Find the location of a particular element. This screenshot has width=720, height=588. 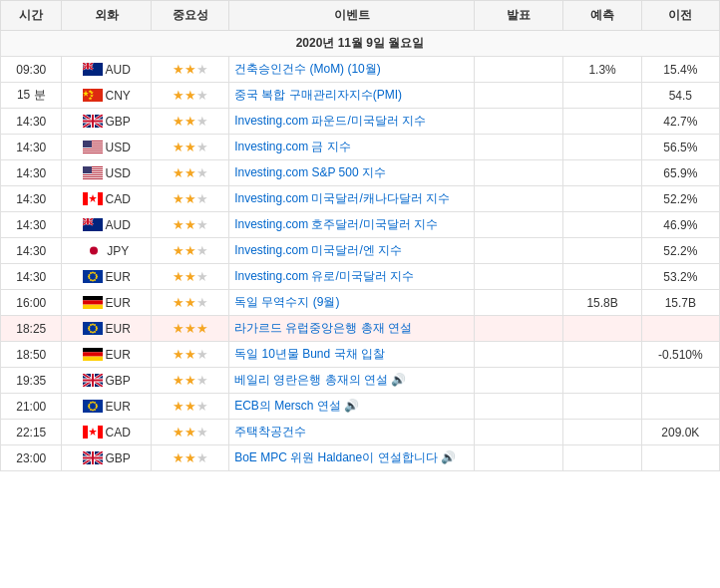

currency-code: CAD is located at coordinates (118, 433).